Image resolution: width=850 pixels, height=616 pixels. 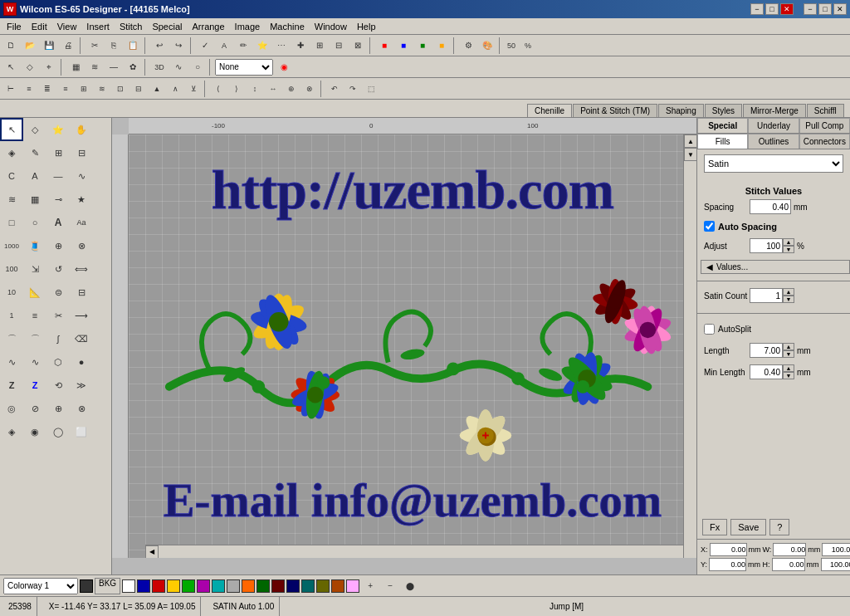 What do you see at coordinates (95, 46) in the screenshot?
I see `cut-button: ✂` at bounding box center [95, 46].